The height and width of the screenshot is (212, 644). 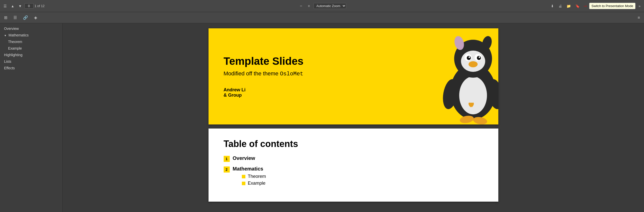 I want to click on sidebar-item-theorem: Theorem, so click(x=31, y=42).